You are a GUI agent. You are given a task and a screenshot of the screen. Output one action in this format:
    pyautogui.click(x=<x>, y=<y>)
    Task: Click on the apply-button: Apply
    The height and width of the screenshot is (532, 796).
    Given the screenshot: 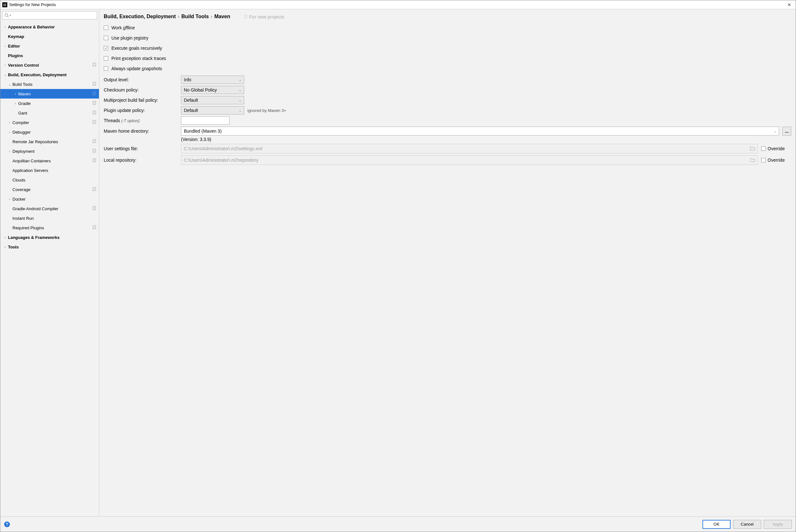 What is the action you would take?
    pyautogui.click(x=778, y=525)
    